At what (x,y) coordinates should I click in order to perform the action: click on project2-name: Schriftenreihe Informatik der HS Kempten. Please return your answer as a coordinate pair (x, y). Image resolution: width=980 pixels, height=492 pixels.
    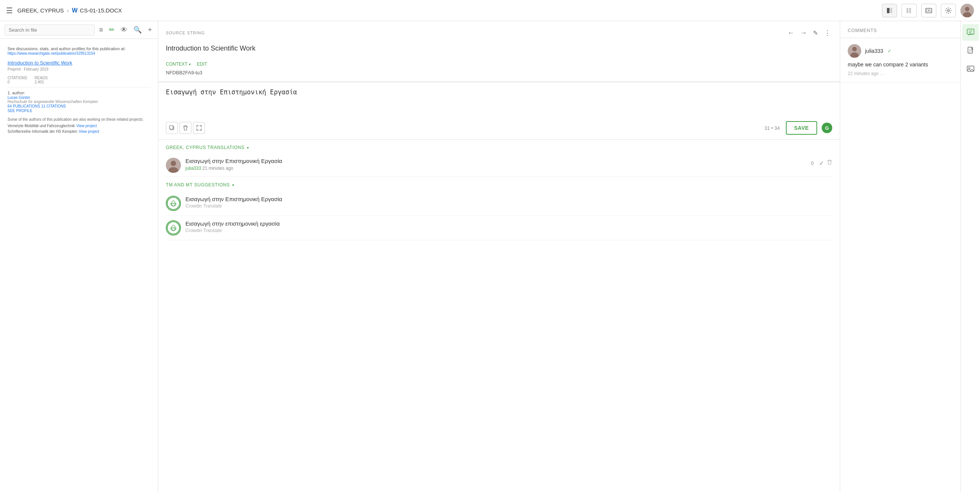
    Looking at the image, I should click on (43, 132).